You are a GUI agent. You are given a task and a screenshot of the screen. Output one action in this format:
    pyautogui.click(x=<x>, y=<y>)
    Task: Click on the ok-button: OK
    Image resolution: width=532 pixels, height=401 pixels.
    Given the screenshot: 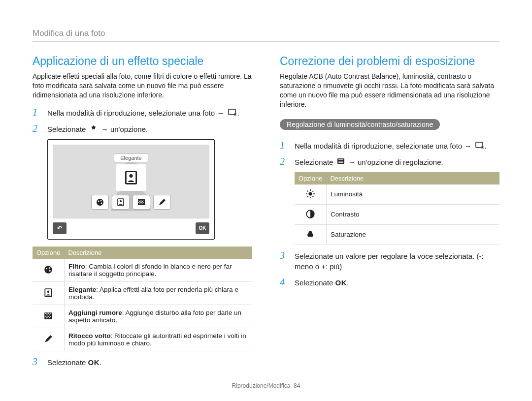 What is the action you would take?
    pyautogui.click(x=202, y=228)
    